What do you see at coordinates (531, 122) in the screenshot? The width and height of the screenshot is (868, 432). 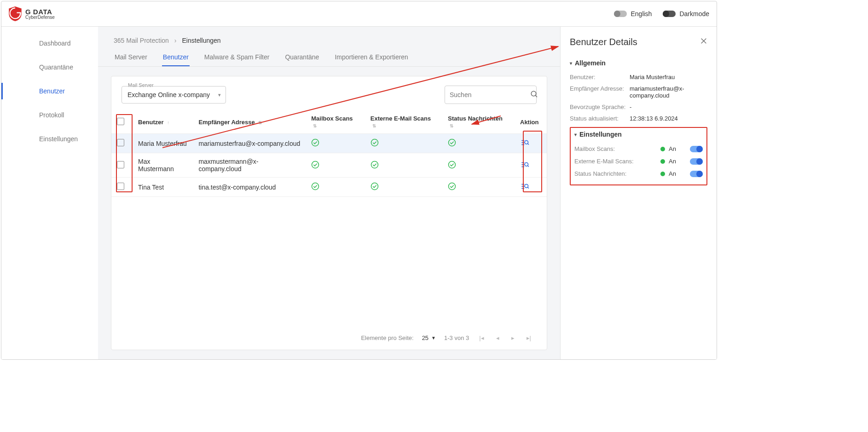 I see `col-action: Aktion` at bounding box center [531, 122].